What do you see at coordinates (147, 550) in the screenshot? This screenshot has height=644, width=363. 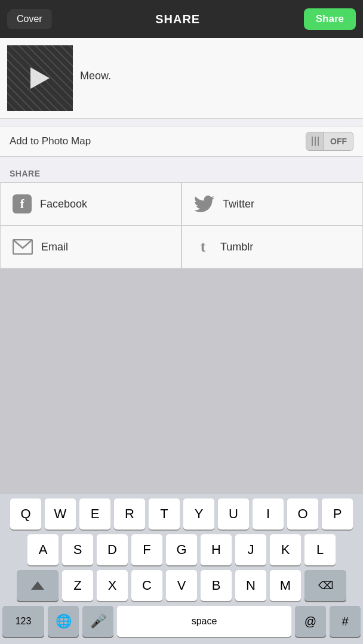 I see `key-f: F` at bounding box center [147, 550].